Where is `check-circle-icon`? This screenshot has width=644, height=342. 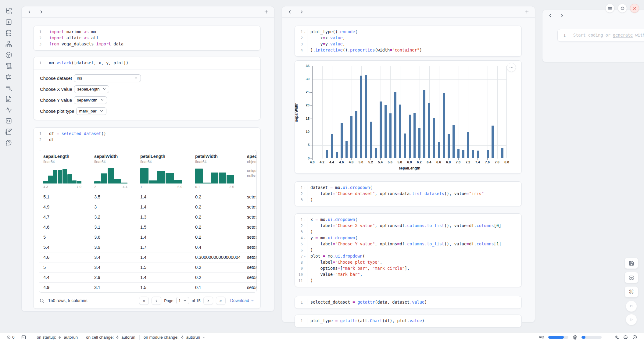
check-circle-icon is located at coordinates (635, 337).